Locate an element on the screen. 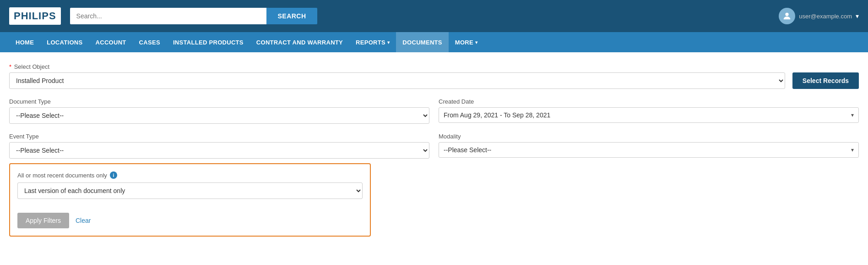  nav-item-documents: DOCUMENTS is located at coordinates (422, 42).